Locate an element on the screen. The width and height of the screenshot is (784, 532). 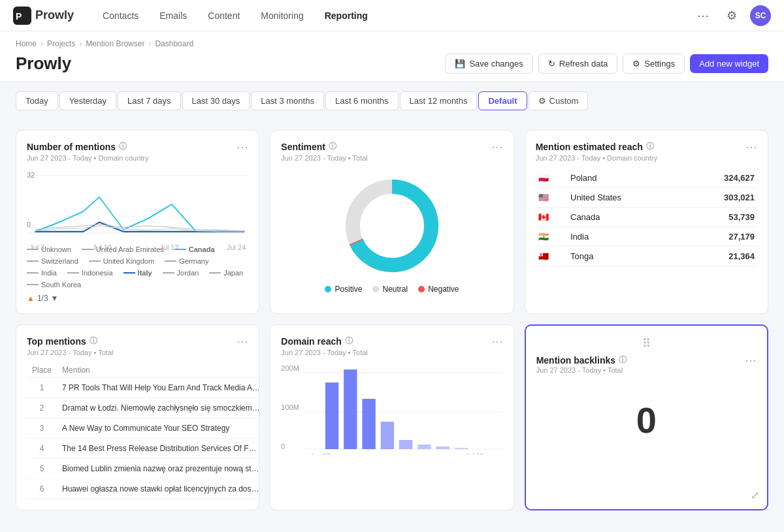
svg-text: 100M is located at coordinates (290, 407).